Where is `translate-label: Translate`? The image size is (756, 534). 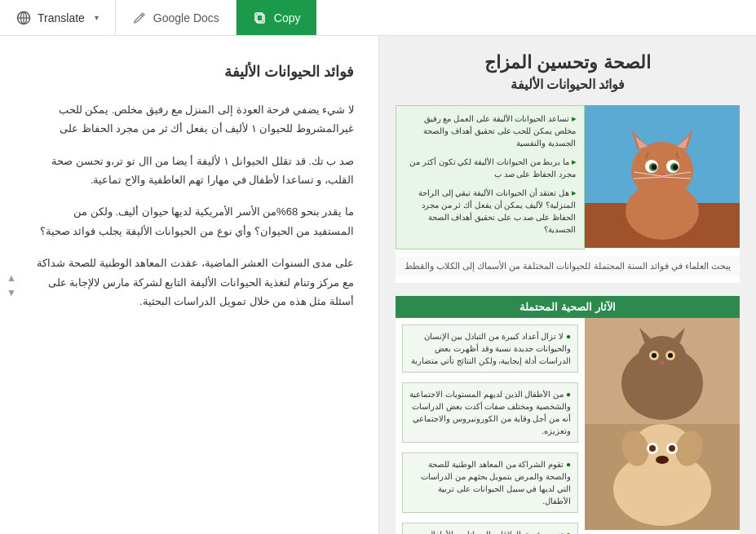
translate-label: Translate is located at coordinates (61, 18).